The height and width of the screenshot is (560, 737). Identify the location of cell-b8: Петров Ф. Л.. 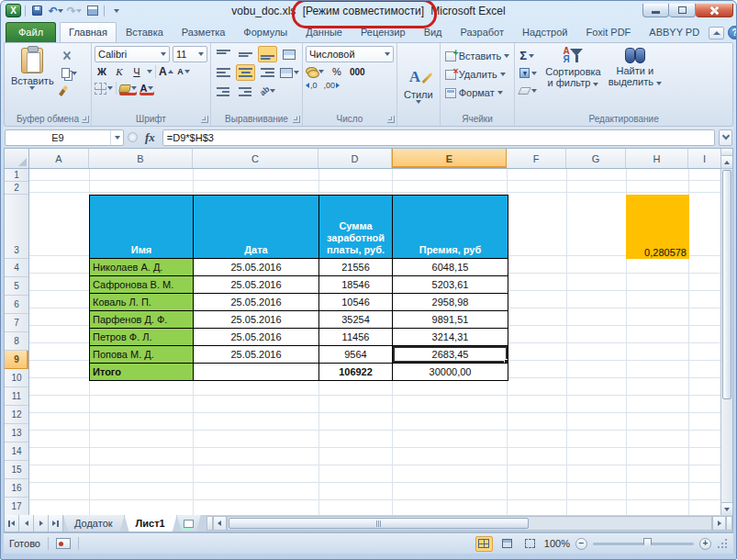
(141, 338).